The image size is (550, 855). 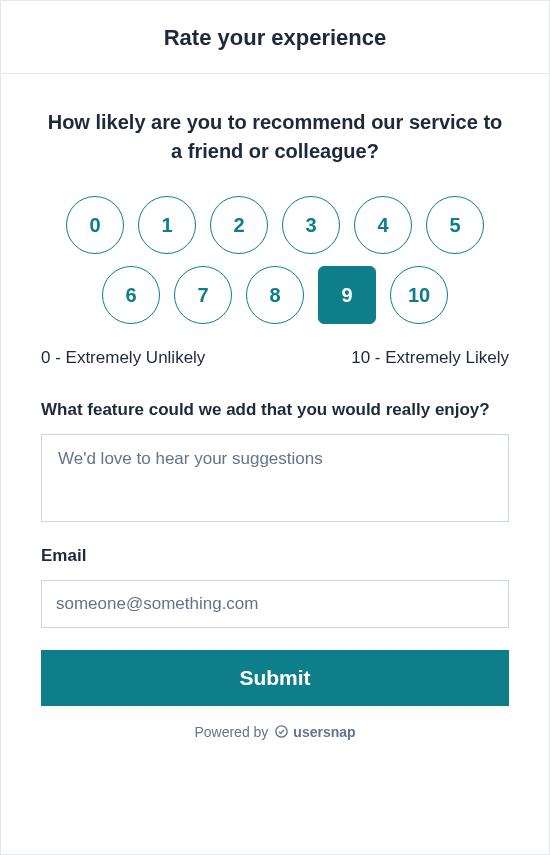 I want to click on nps-row-1: 012345, so click(x=275, y=225).